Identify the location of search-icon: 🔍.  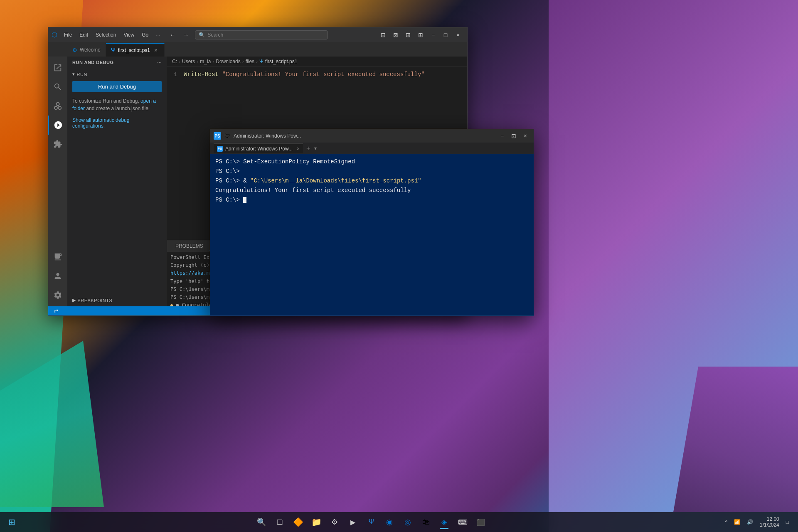
(202, 35).